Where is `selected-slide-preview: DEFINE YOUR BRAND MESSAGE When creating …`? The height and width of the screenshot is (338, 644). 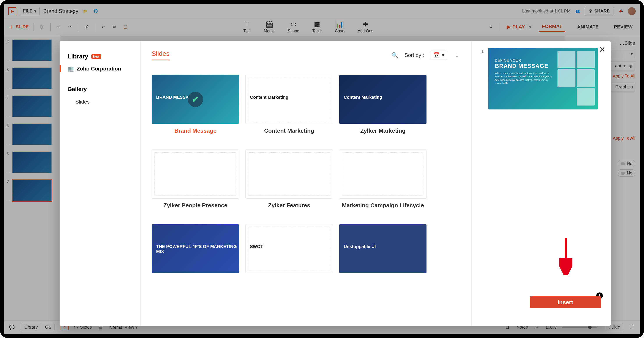 selected-slide-preview: DEFINE YOUR BRAND MESSAGE When creating … is located at coordinates (543, 78).